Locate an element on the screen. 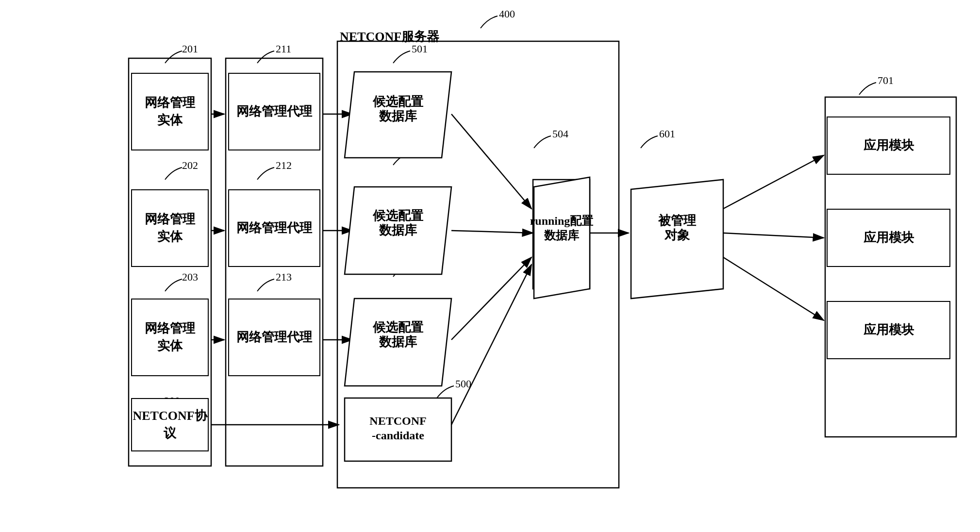 The image size is (980, 532). netconf-server-label: NETCONF服务器 is located at coordinates (389, 37).